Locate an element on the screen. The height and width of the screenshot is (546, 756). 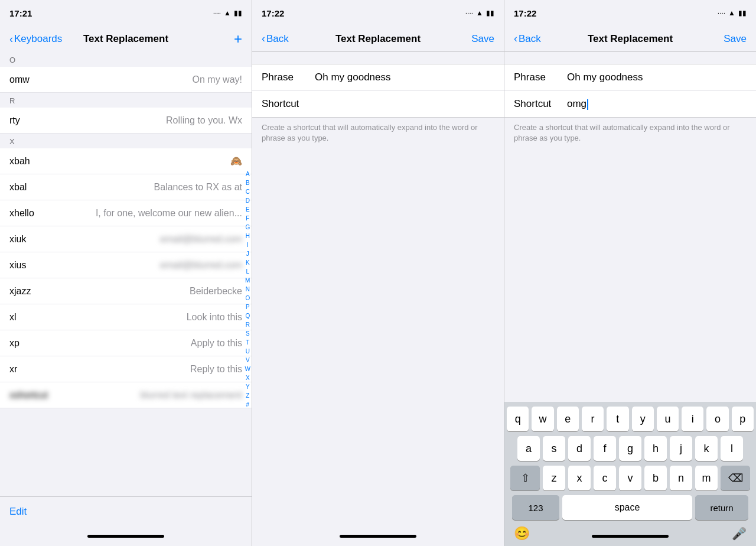
list-item: xl Look into this is located at coordinates (126, 317).